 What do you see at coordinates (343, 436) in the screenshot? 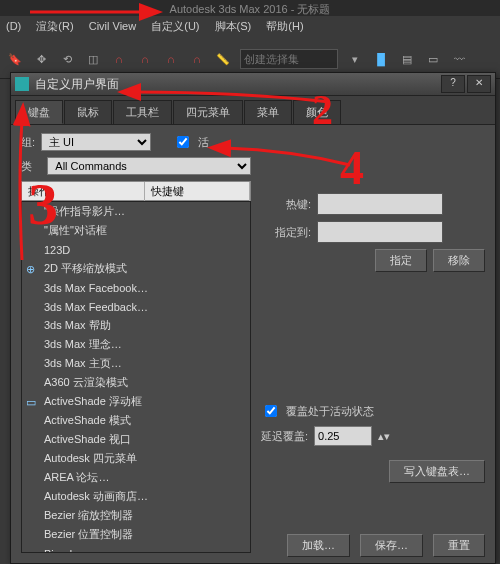
I see `delay-spinner` at bounding box center [343, 436].